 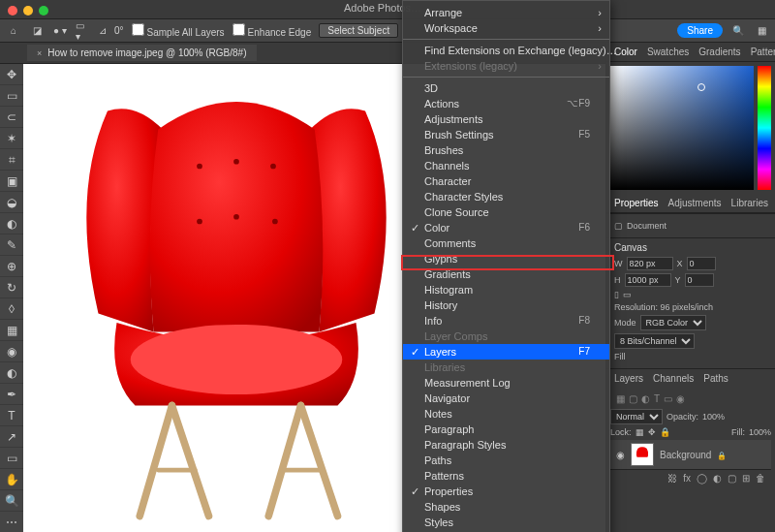 I want to click on frame-tool: ▣, so click(x=12, y=181).